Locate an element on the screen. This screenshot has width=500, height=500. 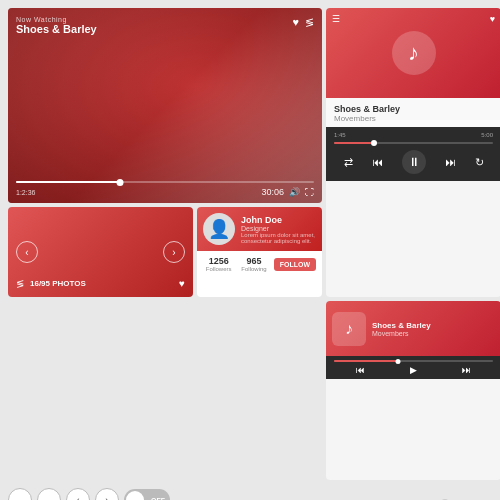
ps-prev-btn: ‹ is located at coordinates (27, 252).